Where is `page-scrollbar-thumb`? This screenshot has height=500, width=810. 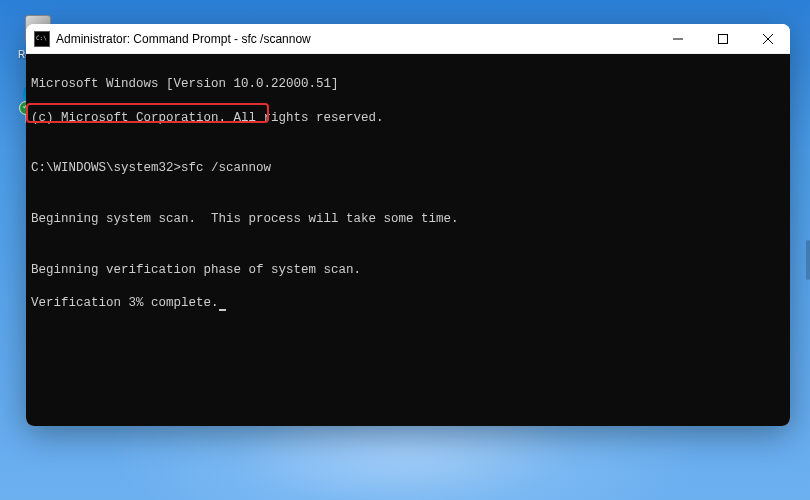 page-scrollbar-thumb is located at coordinates (808, 260).